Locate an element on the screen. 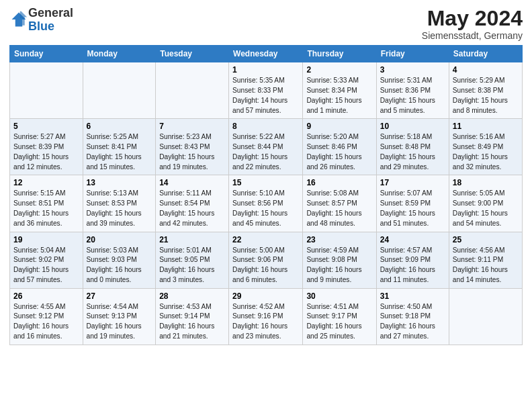 The width and height of the screenshot is (532, 411). col-wednesday: Wednesday is located at coordinates (266, 54).